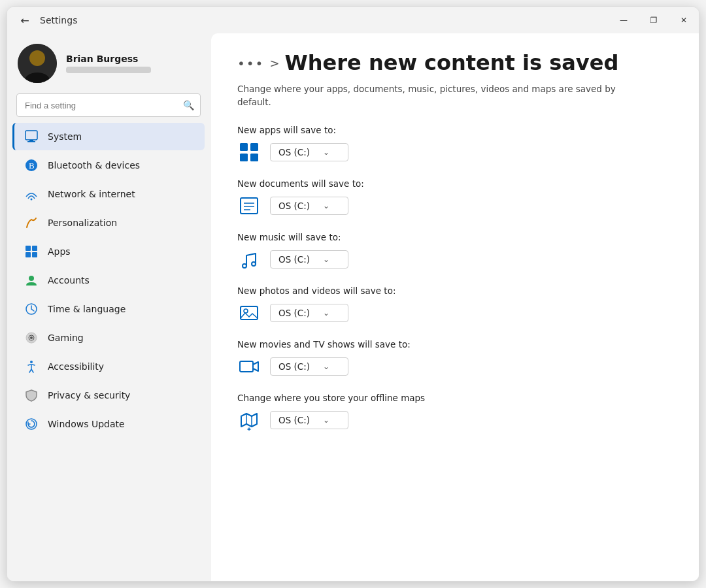 The width and height of the screenshot is (706, 588). I want to click on movies-save-dropdown: OS (C:) ⌄, so click(309, 367).